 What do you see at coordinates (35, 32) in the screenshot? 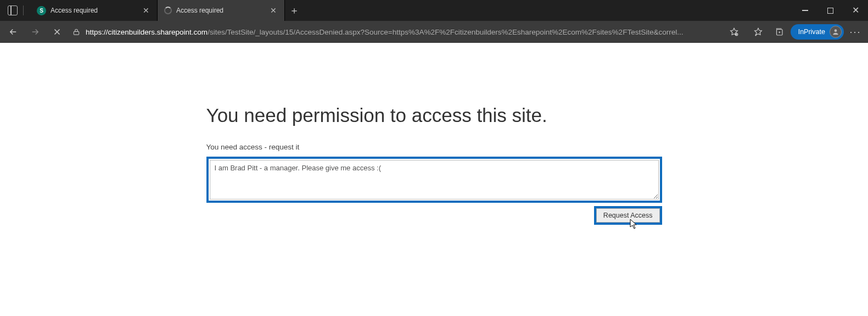
I see `forward-button` at bounding box center [35, 32].